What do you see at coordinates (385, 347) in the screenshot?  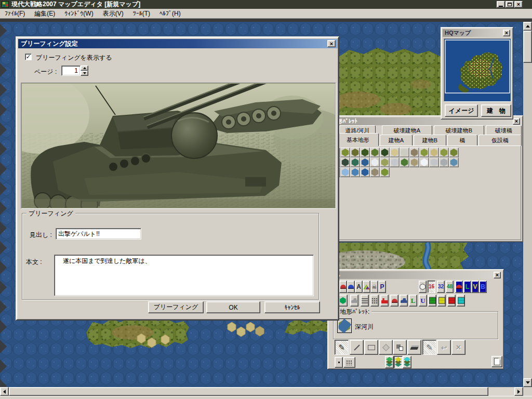 I see `tool-fill-button` at bounding box center [385, 347].